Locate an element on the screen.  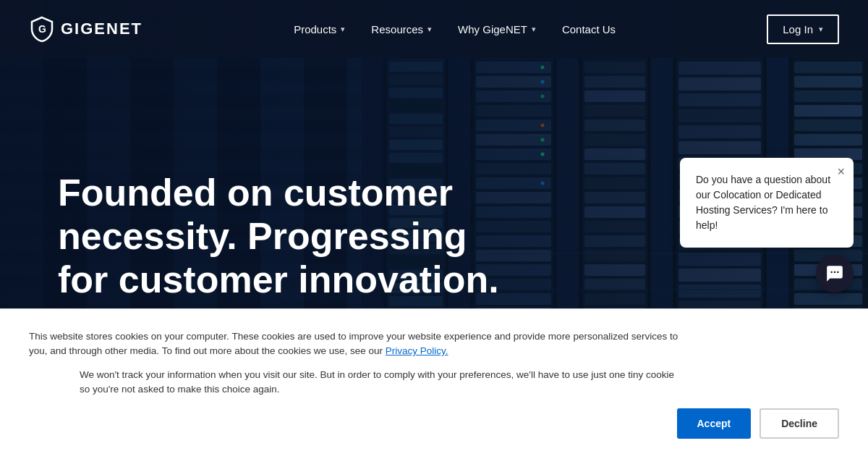
logo-area: G GIGENET is located at coordinates (85, 29).